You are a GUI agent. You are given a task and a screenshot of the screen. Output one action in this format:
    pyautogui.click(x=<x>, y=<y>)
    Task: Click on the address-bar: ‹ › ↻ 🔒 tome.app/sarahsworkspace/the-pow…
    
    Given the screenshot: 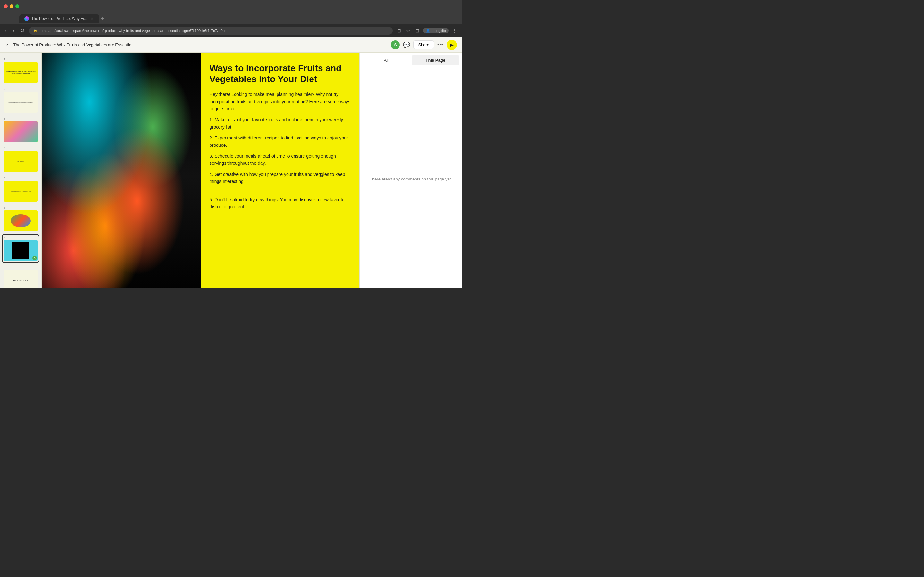 What is the action you would take?
    pyautogui.click(x=231, y=31)
    